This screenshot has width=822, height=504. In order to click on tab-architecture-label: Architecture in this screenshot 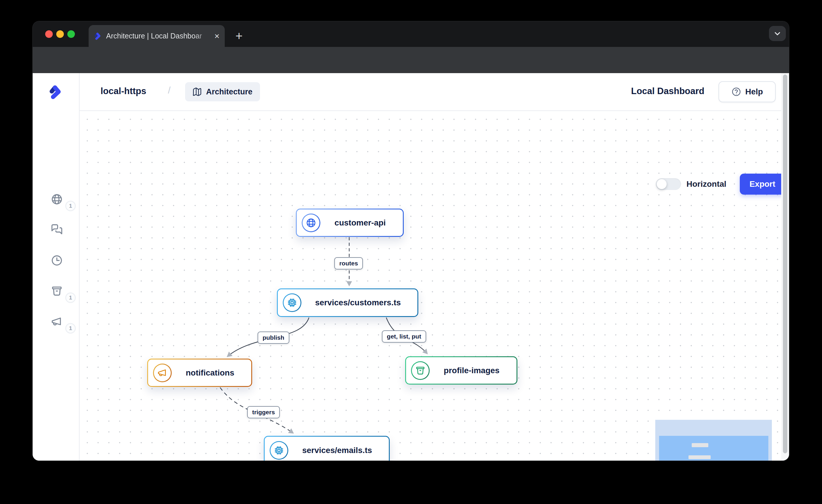, I will do `click(230, 92)`.